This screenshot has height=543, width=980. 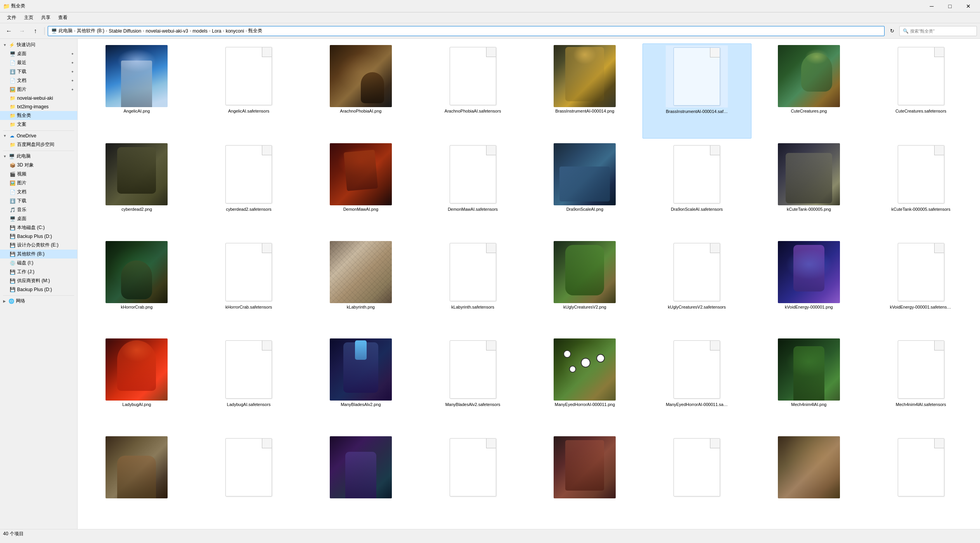 I want to click on file-item: ArachnoPhobiaAI.safetensors, so click(x=473, y=91).